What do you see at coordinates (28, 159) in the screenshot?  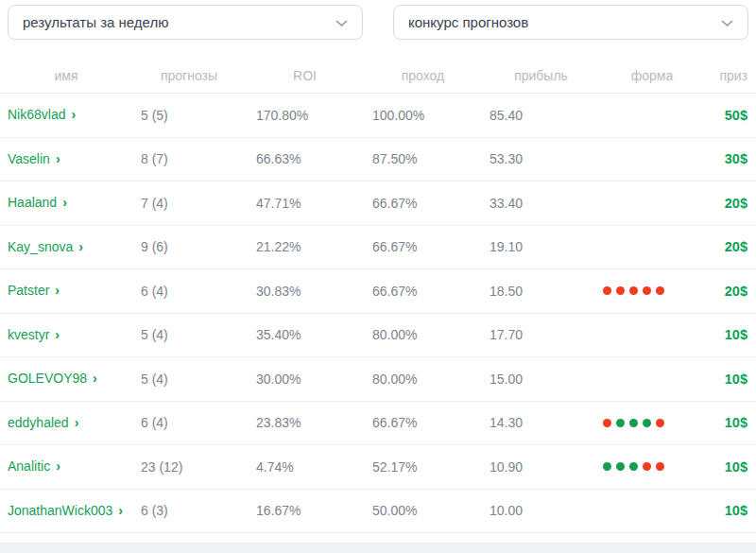 I see `player-name-link: Vaselin` at bounding box center [28, 159].